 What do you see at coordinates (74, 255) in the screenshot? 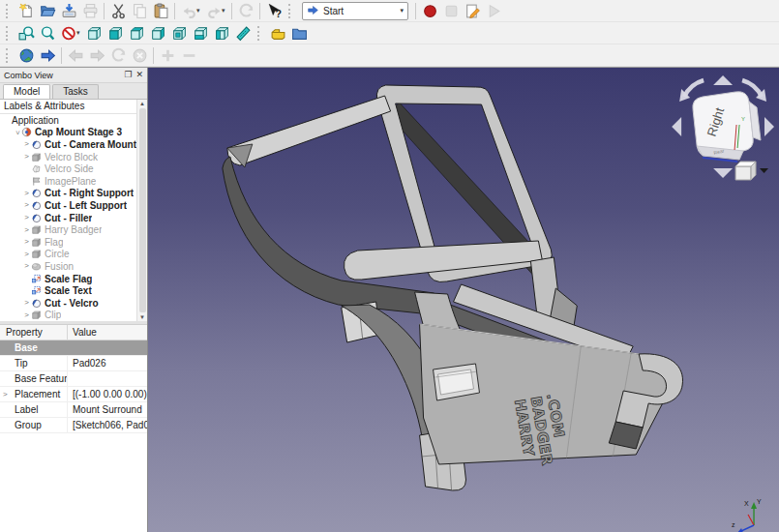
I see `tree-item-circle: >Circle` at bounding box center [74, 255].